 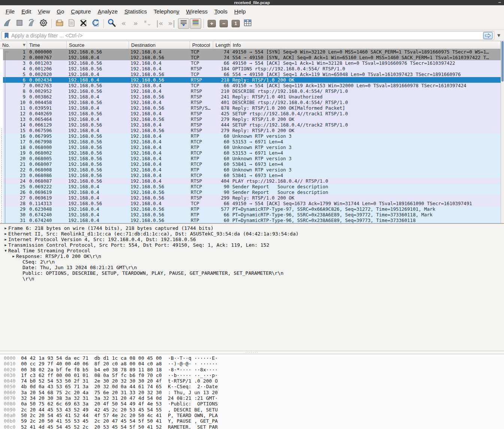 What do you see at coordinates (502, 132) in the screenshot?
I see `packet-list-scrollbar` at bounding box center [502, 132].